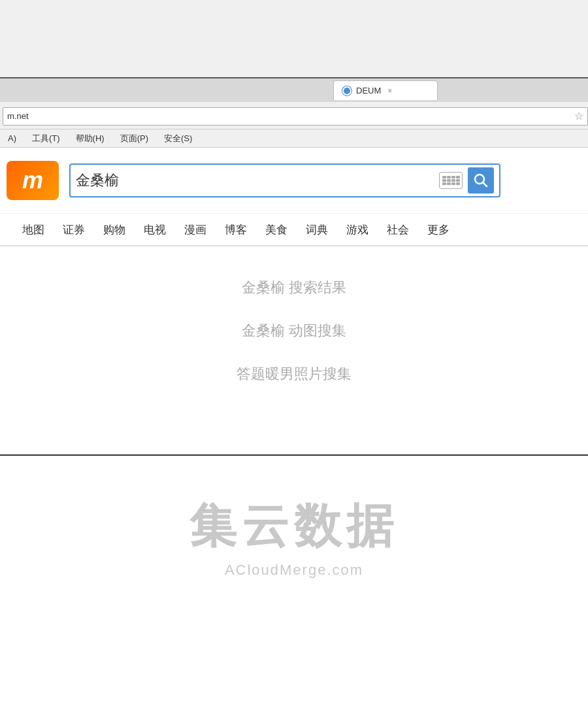 The width and height of the screenshot is (588, 714). What do you see at coordinates (289, 116) in the screenshot?
I see `url-text: m.net` at bounding box center [289, 116].